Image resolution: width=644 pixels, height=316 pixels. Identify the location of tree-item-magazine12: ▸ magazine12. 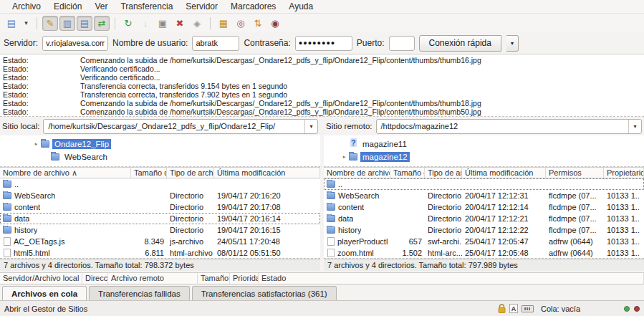
(484, 157).